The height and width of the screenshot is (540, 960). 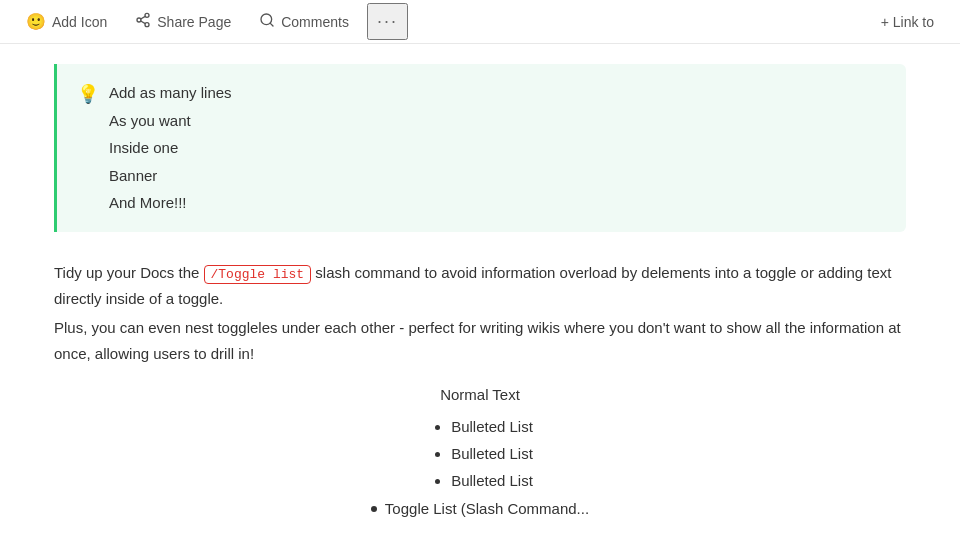 I want to click on comments-label: Comments, so click(x=315, y=22).